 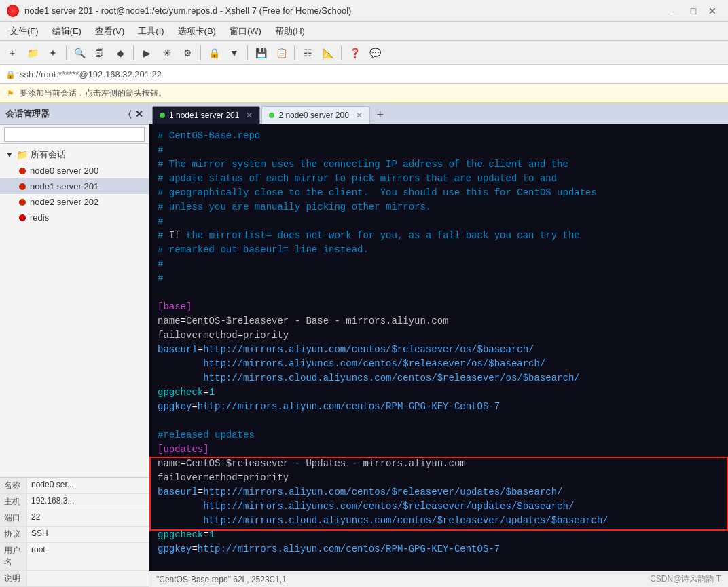 What do you see at coordinates (439, 579) in the screenshot?
I see `status-bar: "CentOS-Base.repo" 62L, 2523C 1,1 CSDN@诗…` at bounding box center [439, 579].